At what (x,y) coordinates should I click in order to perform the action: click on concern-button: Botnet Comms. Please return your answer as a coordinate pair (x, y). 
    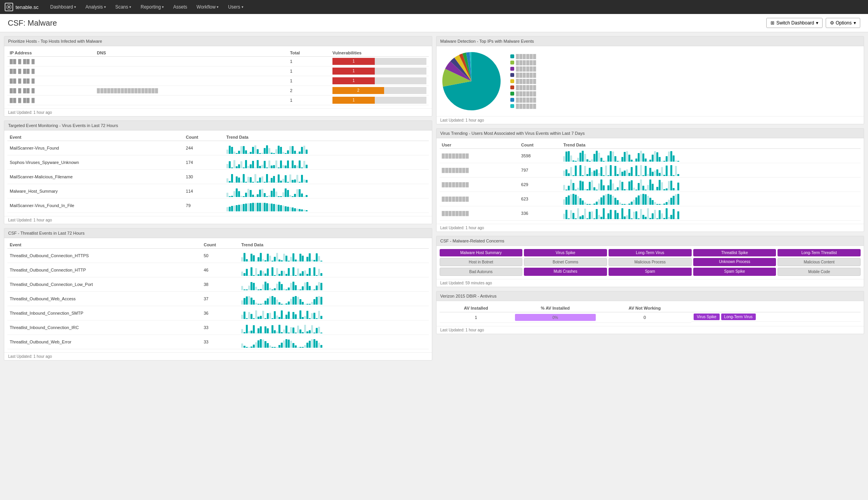
    Looking at the image, I should click on (565, 262).